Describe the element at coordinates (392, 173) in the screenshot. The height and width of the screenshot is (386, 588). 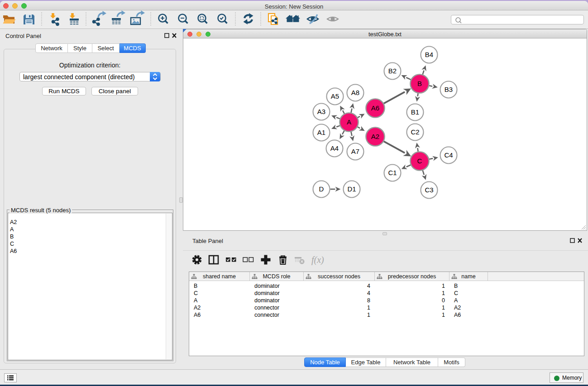
I see `svg-text: C1` at that location.